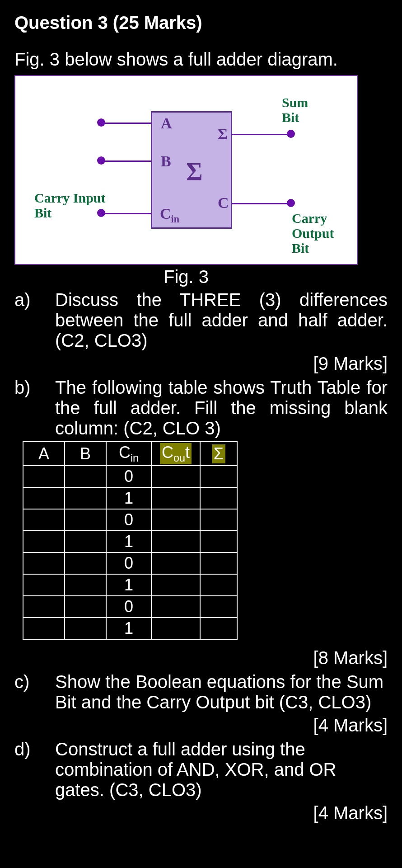 This screenshot has width=402, height=868. What do you see at coordinates (166, 123) in the screenshot?
I see `adder-input-a-label: A` at bounding box center [166, 123].